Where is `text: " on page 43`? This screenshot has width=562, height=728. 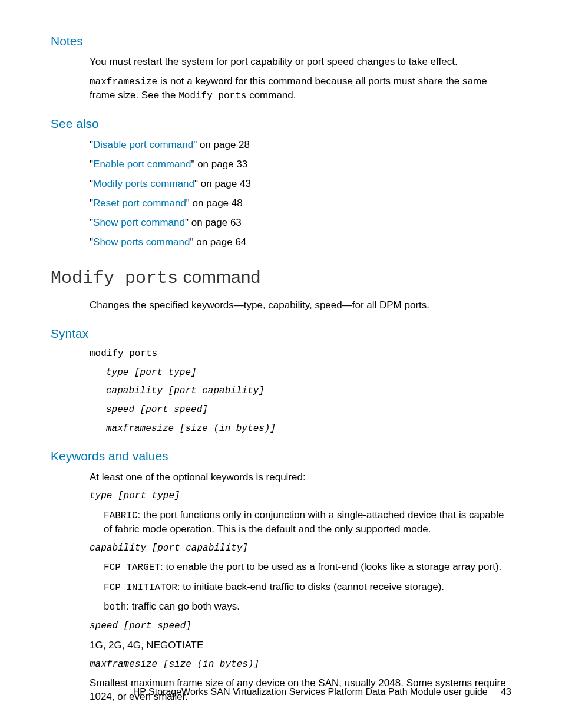
text: " on page 43 is located at coordinates (223, 184).